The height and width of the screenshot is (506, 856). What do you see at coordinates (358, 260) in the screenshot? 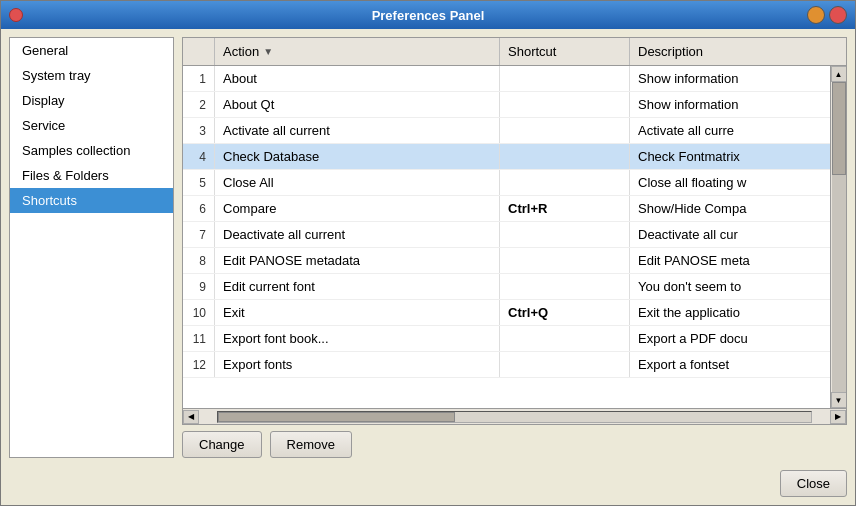
I see `cell-action: Edit PANOSE metadata` at bounding box center [358, 260].